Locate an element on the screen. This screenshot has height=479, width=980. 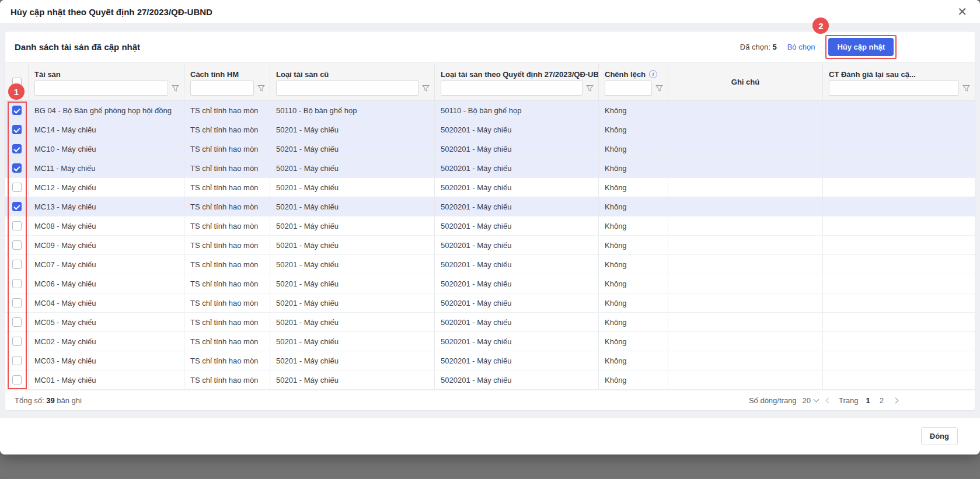
cell-asset: MC03 - Máy chiếu is located at coordinates (106, 361).